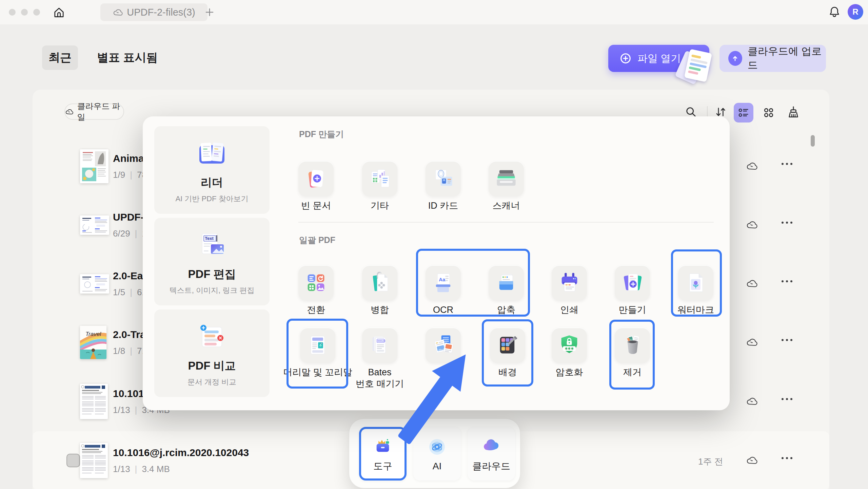 The width and height of the screenshot is (868, 489). Describe the element at coordinates (632, 373) in the screenshot. I see `tool-label: 제거` at that location.